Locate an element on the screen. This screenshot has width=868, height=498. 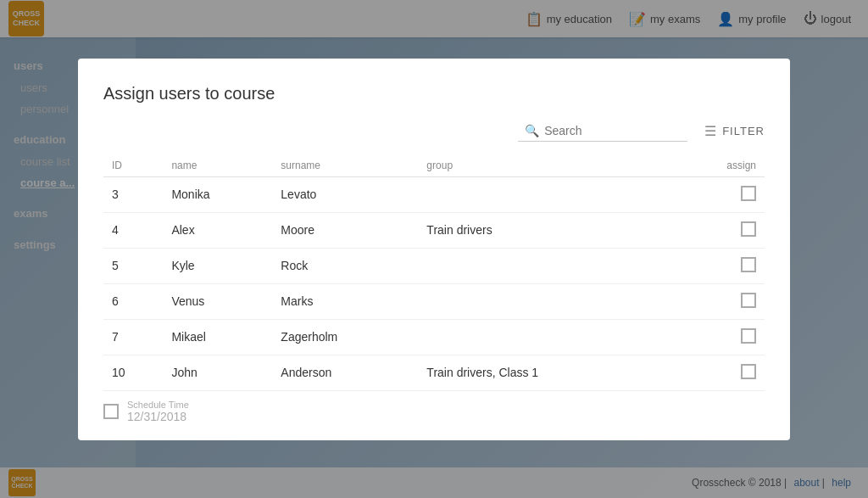
cell-group: Train drivers, Class 1 is located at coordinates (545, 372).